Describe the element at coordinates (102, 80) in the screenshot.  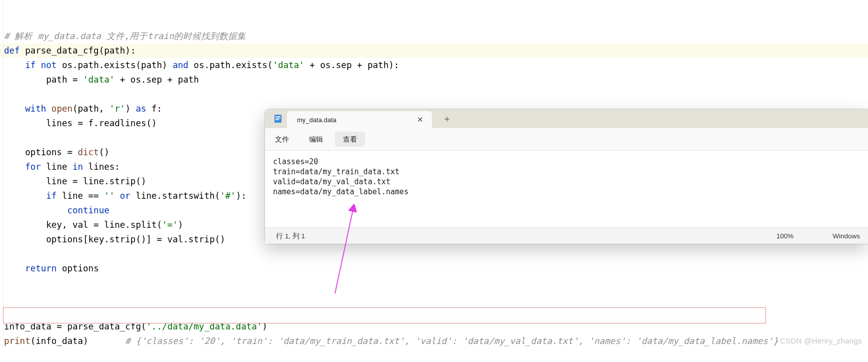
I see `code-line: path = 'data' + os.sep + path` at that location.